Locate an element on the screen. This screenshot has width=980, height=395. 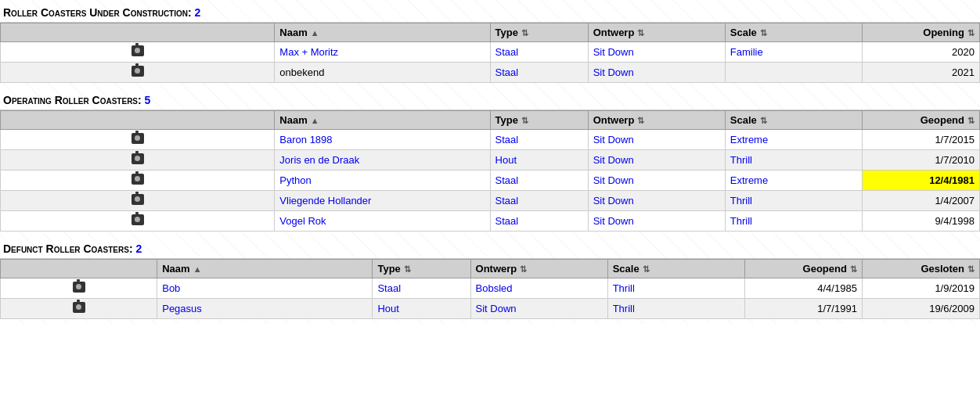
sort-icon-geopend: ⇅ is located at coordinates (853, 269).